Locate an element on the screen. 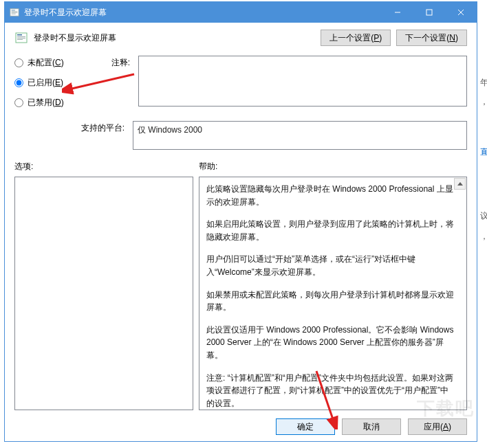 The image size is (487, 448). close-button is located at coordinates (461, 12).